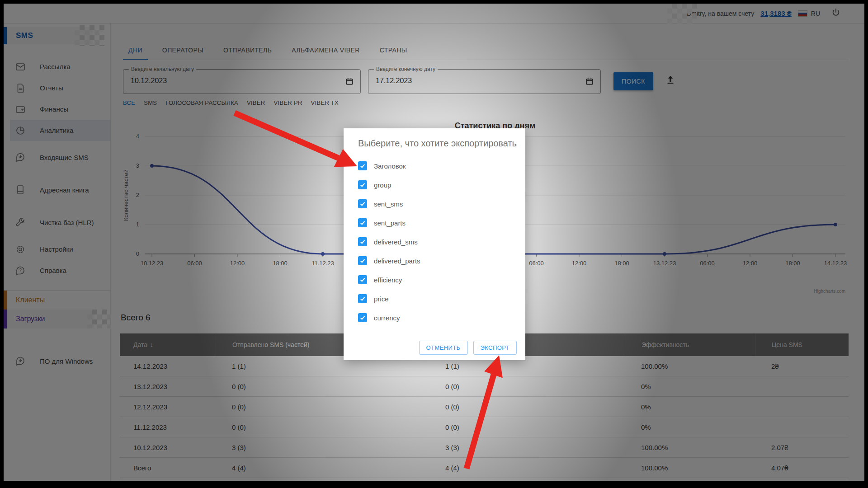  Describe the element at coordinates (126, 195) in the screenshot. I see `svg-text: Количество частей` at that location.